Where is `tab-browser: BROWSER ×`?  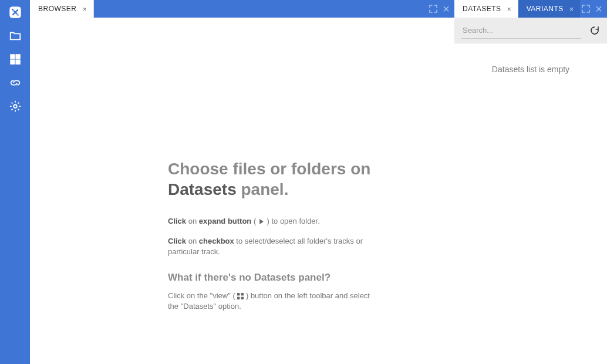 tab-browser: BROWSER × is located at coordinates (62, 9).